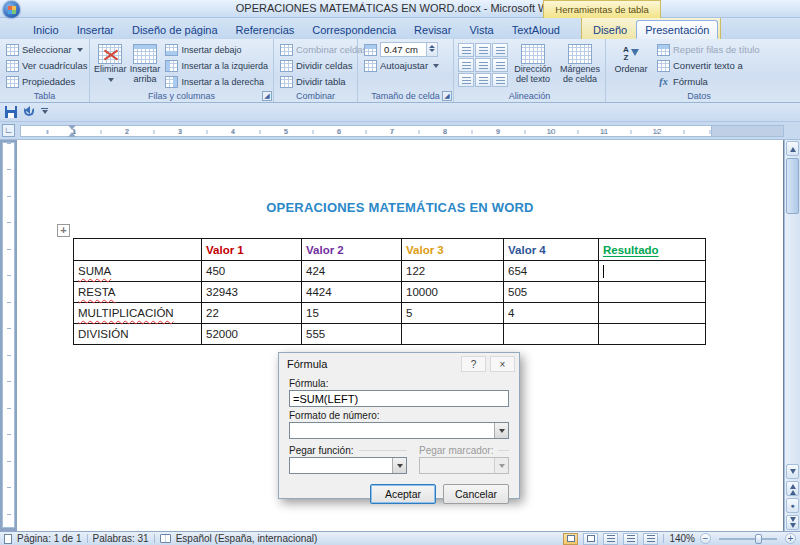 The height and width of the screenshot is (545, 800). Describe the element at coordinates (792, 472) in the screenshot. I see `scroll-down-button` at that location.